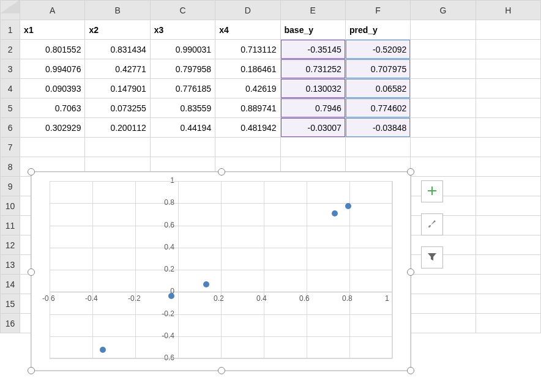 This screenshot has width=541, height=392. I want to click on row-header-6: 6, so click(10, 128).